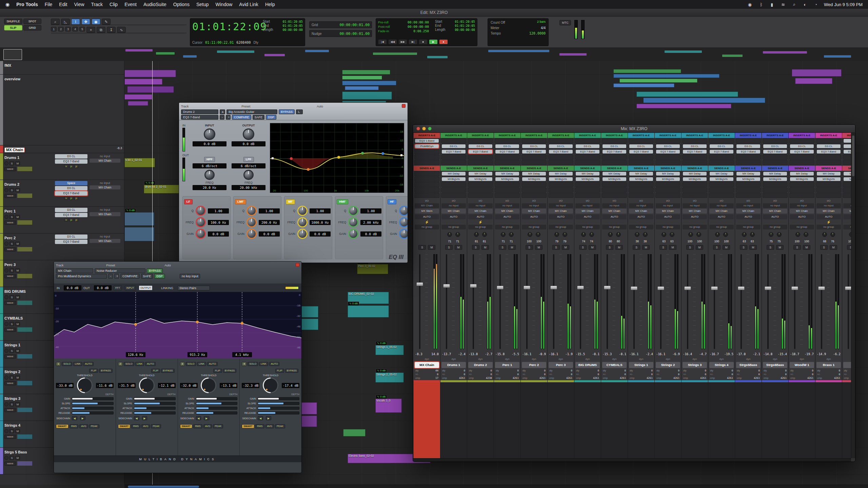 This screenshot has width=868, height=488. Describe the element at coordinates (111, 30) in the screenshot. I see `insertion-follows-icon: ↧` at that location.